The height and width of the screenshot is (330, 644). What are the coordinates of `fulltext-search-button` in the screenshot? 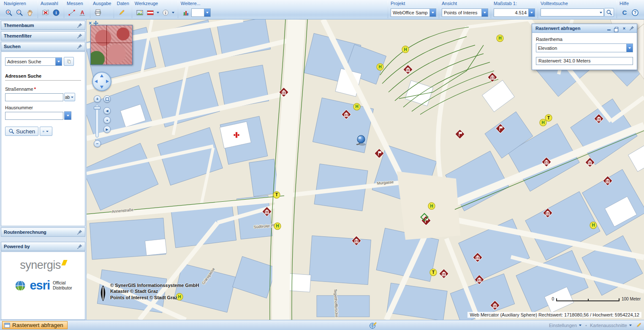 It's located at (609, 13).